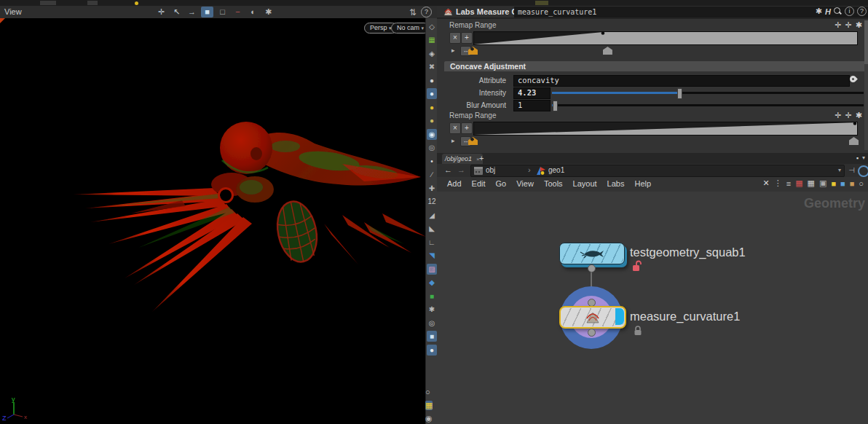 This screenshot has width=868, height=424. I want to click on pin-path-icon: ⊣, so click(852, 170).